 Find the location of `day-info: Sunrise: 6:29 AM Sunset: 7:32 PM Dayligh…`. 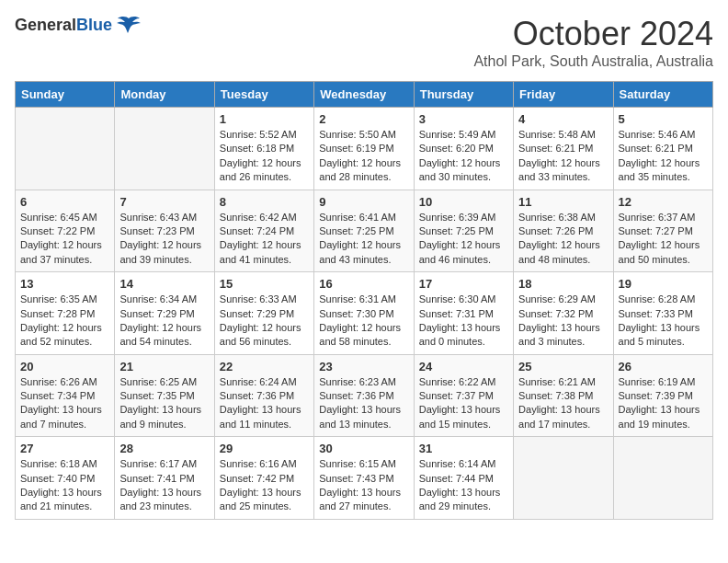

day-info: Sunrise: 6:29 AM Sunset: 7:32 PM Dayligh… is located at coordinates (563, 321).